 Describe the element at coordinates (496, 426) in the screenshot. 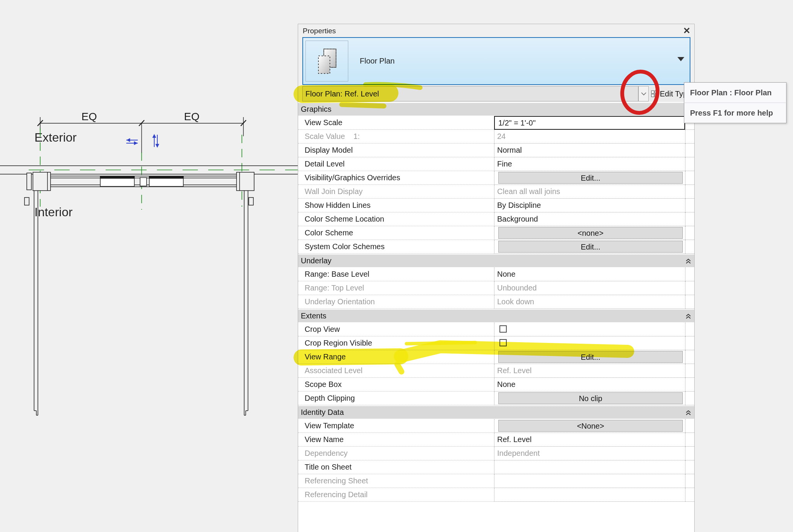

I see `property-row: View Template<None>` at that location.